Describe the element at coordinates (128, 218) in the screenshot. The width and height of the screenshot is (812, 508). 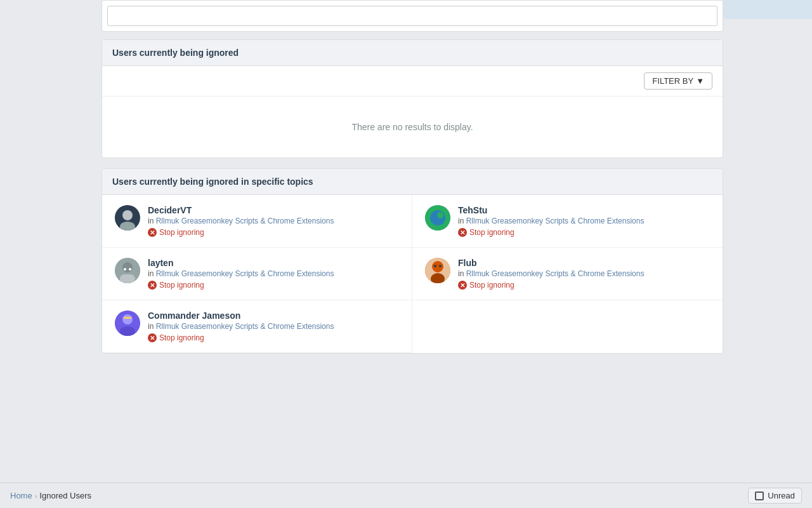
I see `avatar-decidervt` at that location.